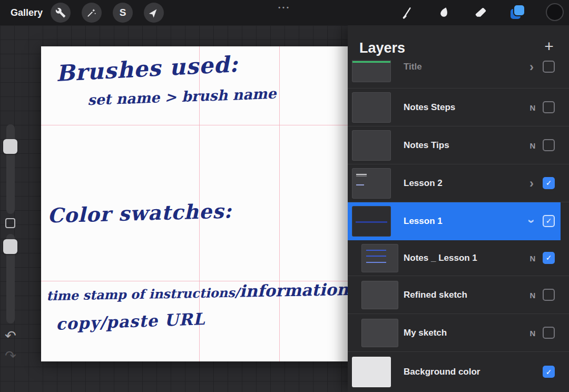 The image size is (569, 392). I want to click on chevron-down-icon: ›, so click(532, 221).